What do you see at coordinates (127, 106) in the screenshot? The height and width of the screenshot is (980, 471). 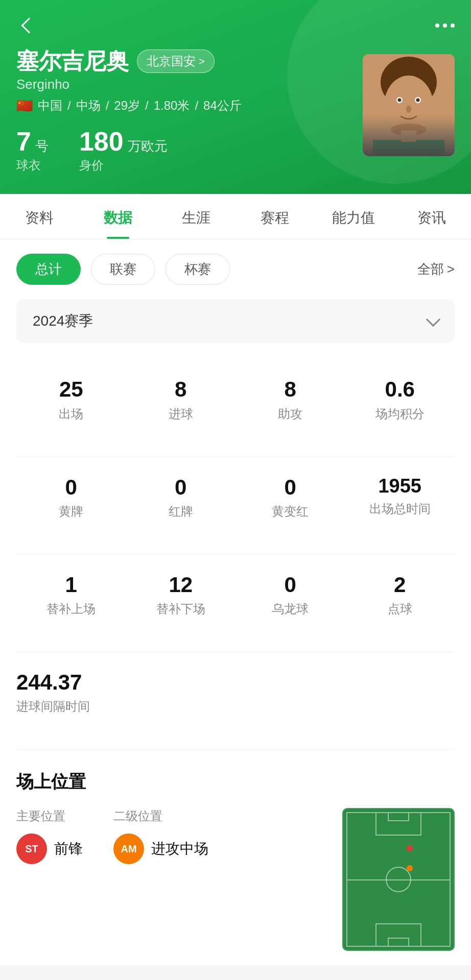 I see `player-age: 29岁` at bounding box center [127, 106].